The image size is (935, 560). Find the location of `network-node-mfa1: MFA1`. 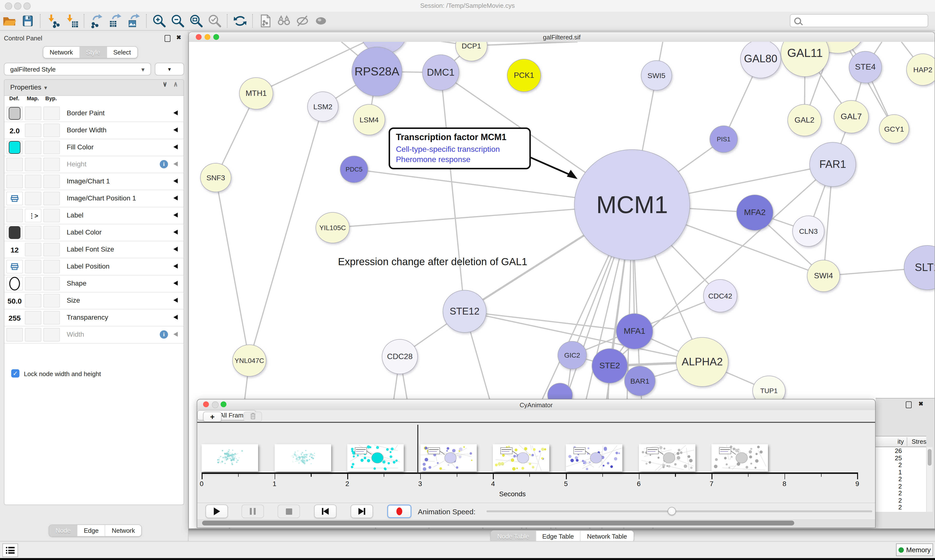

network-node-mfa1: MFA1 is located at coordinates (634, 331).